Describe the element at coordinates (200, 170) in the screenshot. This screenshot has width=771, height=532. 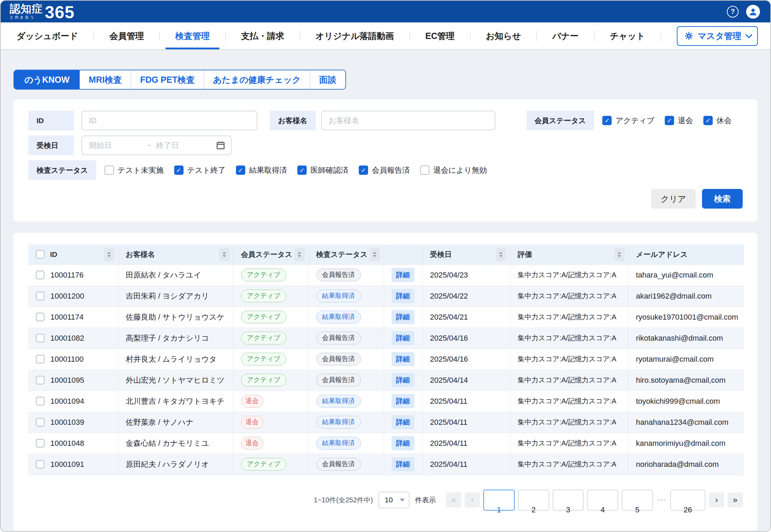
I see `exam-status-checkbox-2: ✓テスト終了` at that location.